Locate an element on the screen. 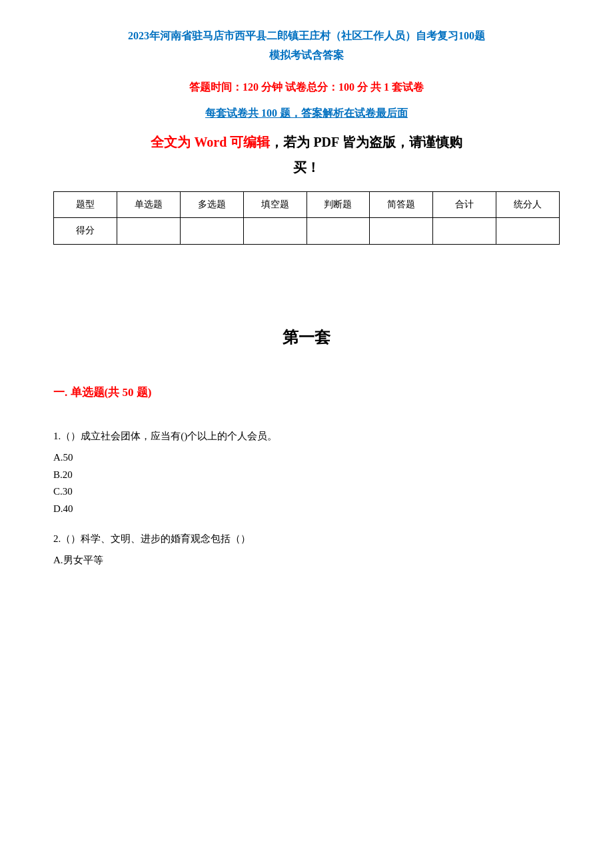  title-line1: 2023年河南省驻马店市西平县二郎镇王庄村（社区工作人员）自考复习100题 is located at coordinates (306, 36).